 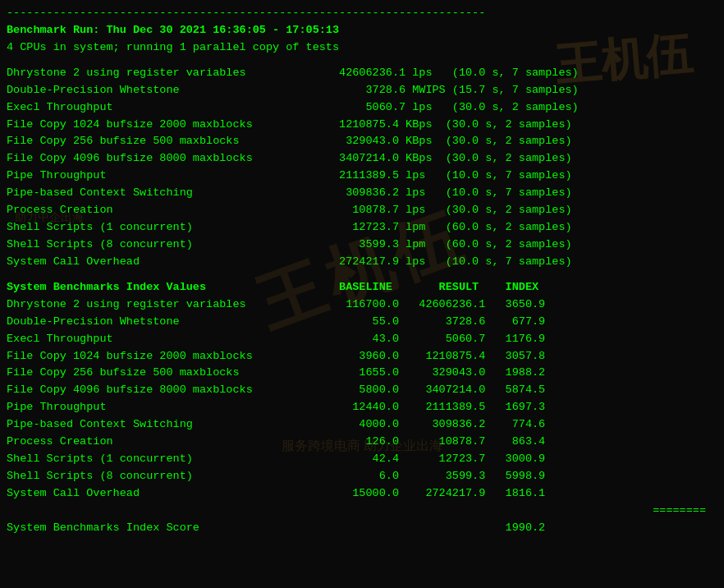 What do you see at coordinates (362, 159) in the screenshot?
I see `result-filecopy4096: File Copy 4096 bufsize 8000 maxblocks 34…` at bounding box center [362, 159].